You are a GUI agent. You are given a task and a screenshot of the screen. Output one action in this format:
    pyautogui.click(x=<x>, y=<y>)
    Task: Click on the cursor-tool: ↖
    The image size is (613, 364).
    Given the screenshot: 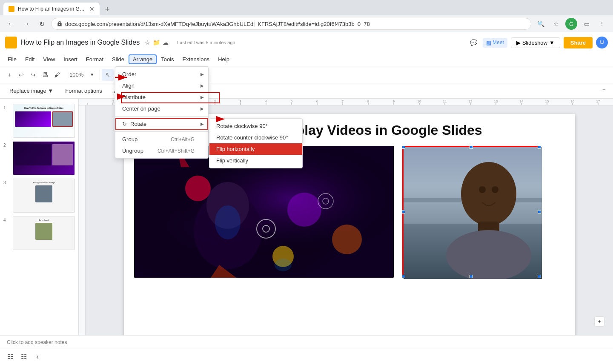 What is the action you would take?
    pyautogui.click(x=108, y=75)
    